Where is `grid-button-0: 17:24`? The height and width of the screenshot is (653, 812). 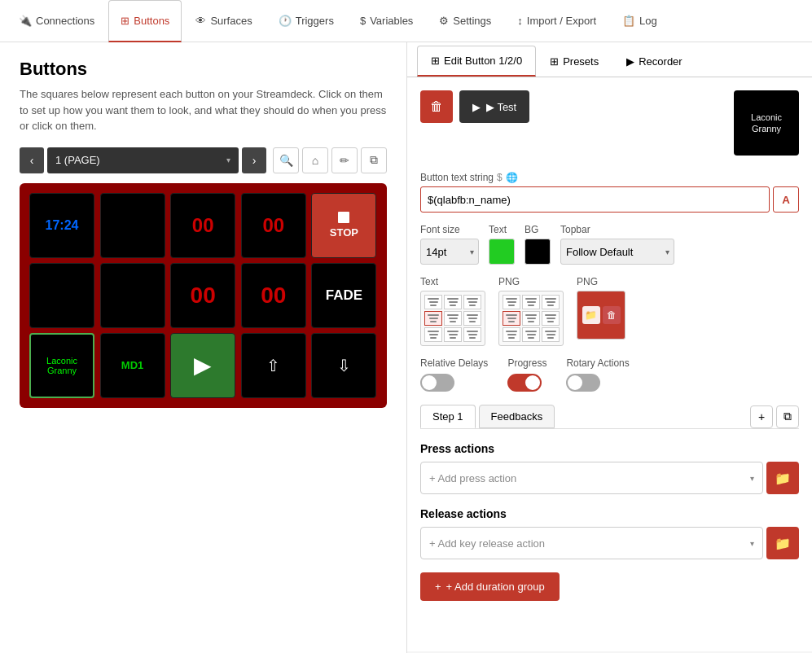
grid-button-0: 17:24 is located at coordinates (62, 226).